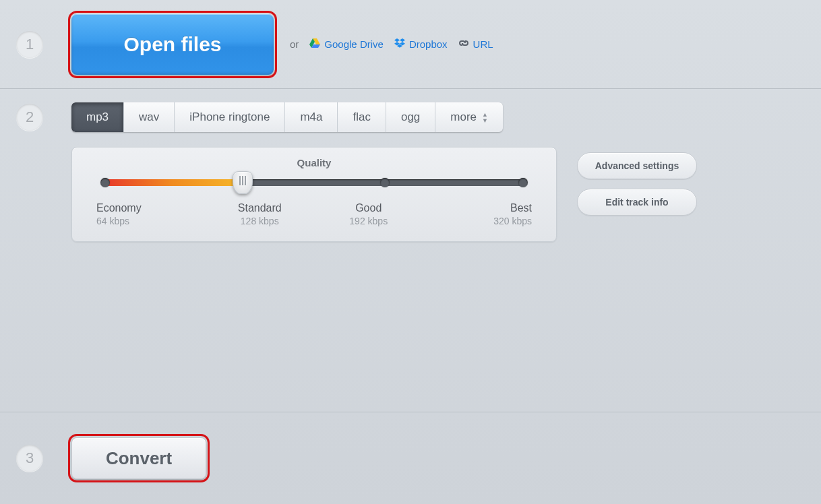 This screenshot has height=504, width=821. What do you see at coordinates (260, 208) in the screenshot?
I see `quality-label-standard: Standard` at bounding box center [260, 208].